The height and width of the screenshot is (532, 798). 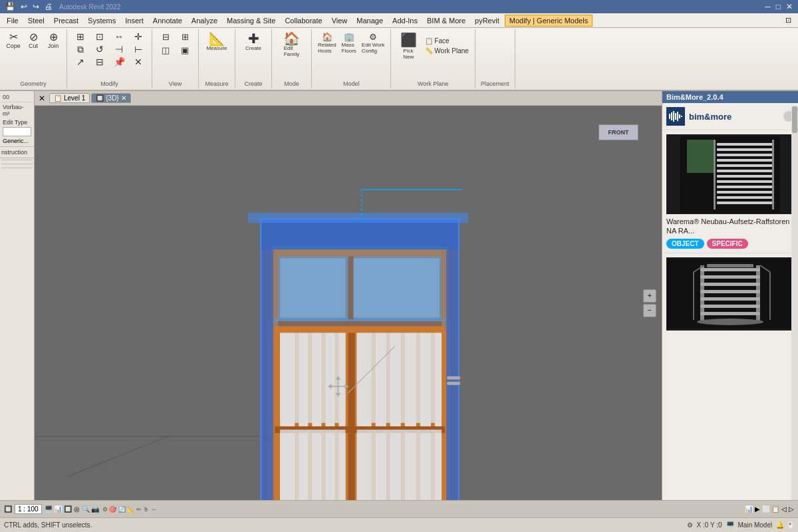 I want to click on qa-save: 💾, so click(x=11, y=7).